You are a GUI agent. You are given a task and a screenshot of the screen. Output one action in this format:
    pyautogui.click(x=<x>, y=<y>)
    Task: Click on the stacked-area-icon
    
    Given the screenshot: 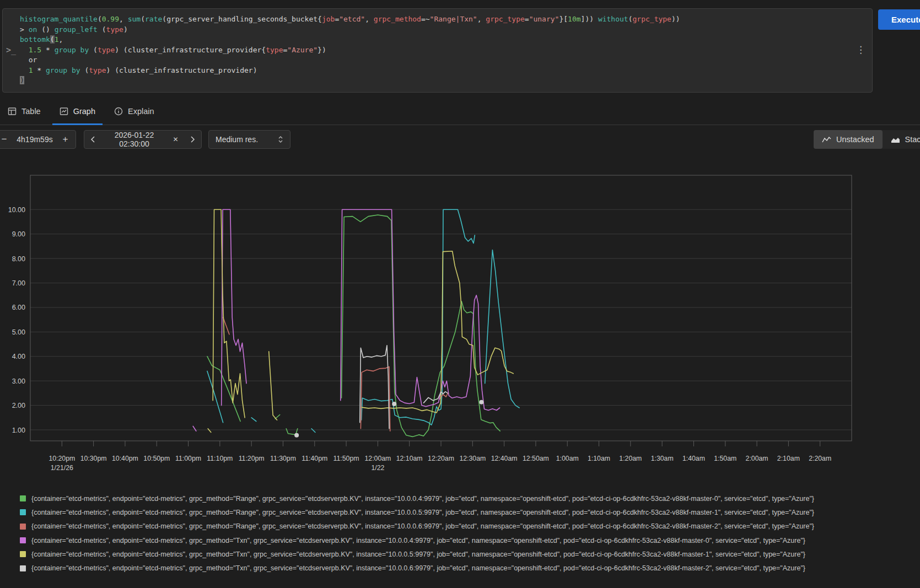 What is the action you would take?
    pyautogui.click(x=895, y=140)
    